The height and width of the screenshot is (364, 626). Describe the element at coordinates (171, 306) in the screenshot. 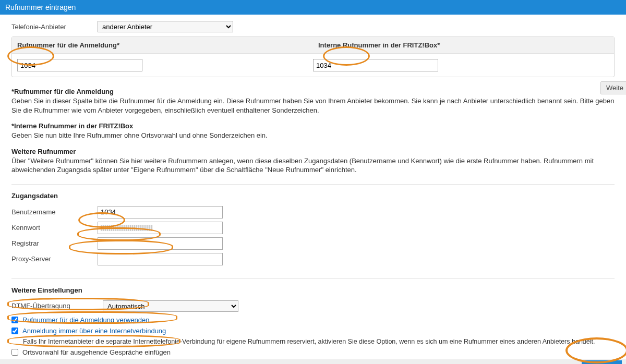

I see `dtmf-select: Automatisch` at that location.